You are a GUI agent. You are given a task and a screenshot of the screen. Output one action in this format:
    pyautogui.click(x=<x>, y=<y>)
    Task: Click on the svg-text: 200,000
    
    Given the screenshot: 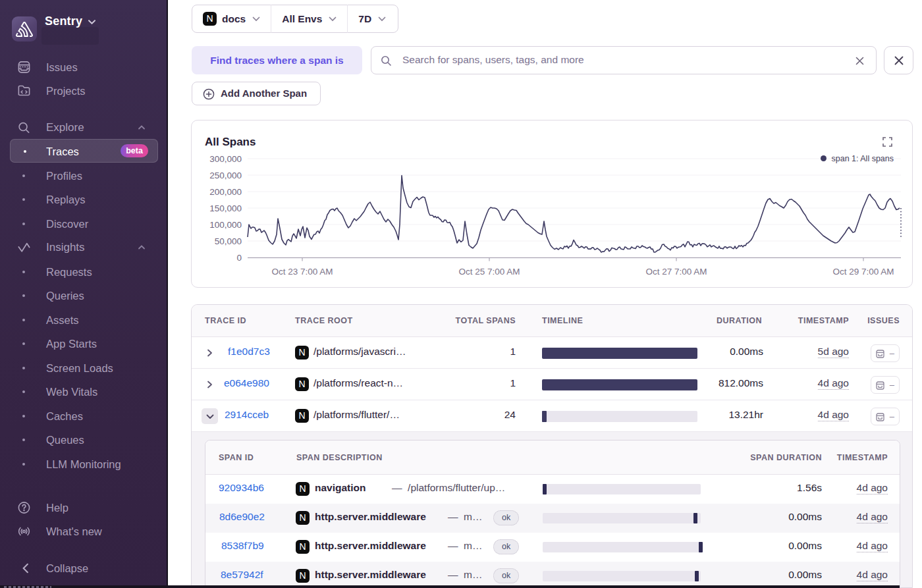 What is the action you would take?
    pyautogui.click(x=225, y=192)
    